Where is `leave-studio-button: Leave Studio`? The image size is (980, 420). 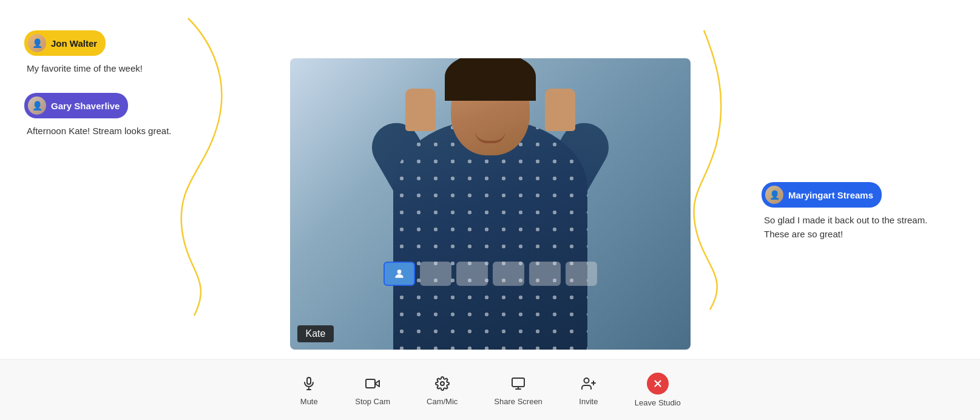 leave-studio-button: Leave Studio is located at coordinates (658, 390).